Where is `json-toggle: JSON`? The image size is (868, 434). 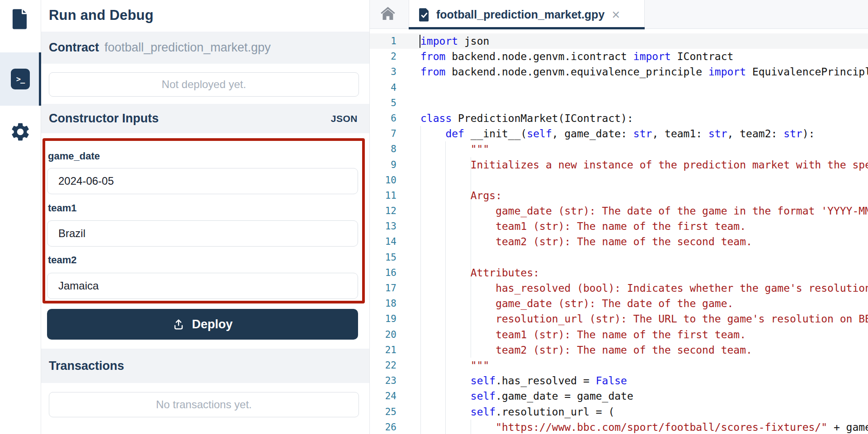 json-toggle: JSON is located at coordinates (344, 119).